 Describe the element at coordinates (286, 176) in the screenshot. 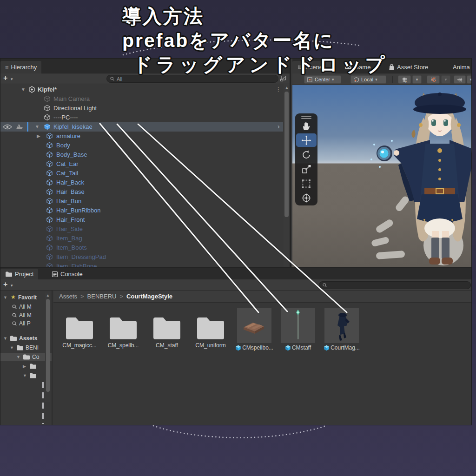

I see `hierarchy-scrollbar: ▲` at that location.